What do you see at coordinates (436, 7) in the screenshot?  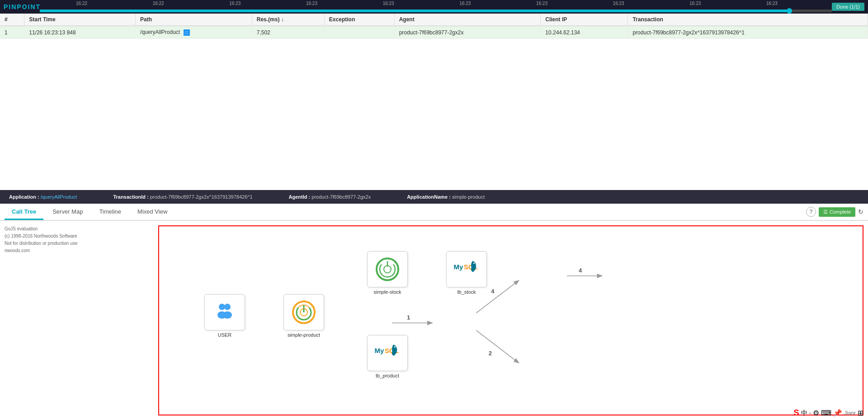 I see `timeline-bar: 16:22 16:22 16:23 16:23 16:23 16:23 16:2…` at bounding box center [436, 7].